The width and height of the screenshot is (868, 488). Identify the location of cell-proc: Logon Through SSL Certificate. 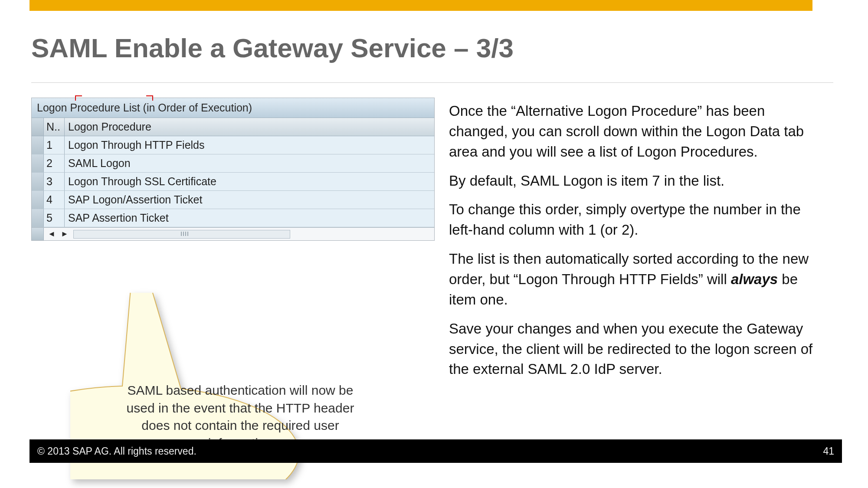
(249, 181).